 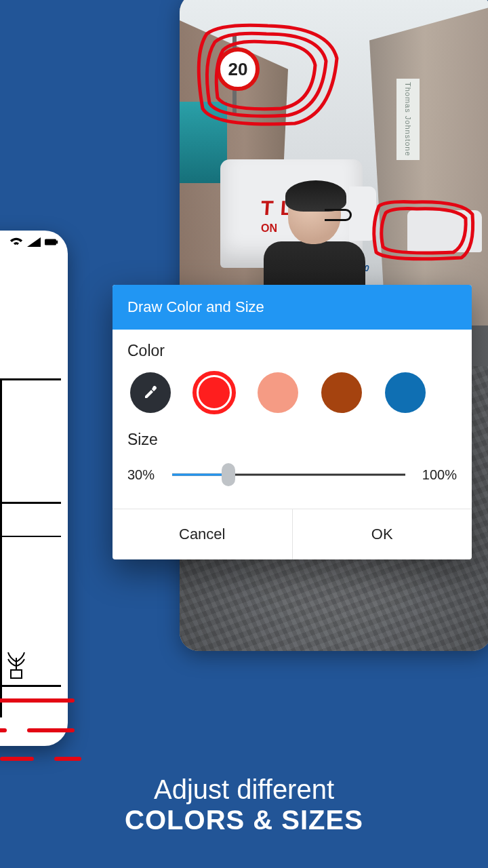 I want to click on banner-thomas: Thomas Johnstone, so click(x=408, y=119).